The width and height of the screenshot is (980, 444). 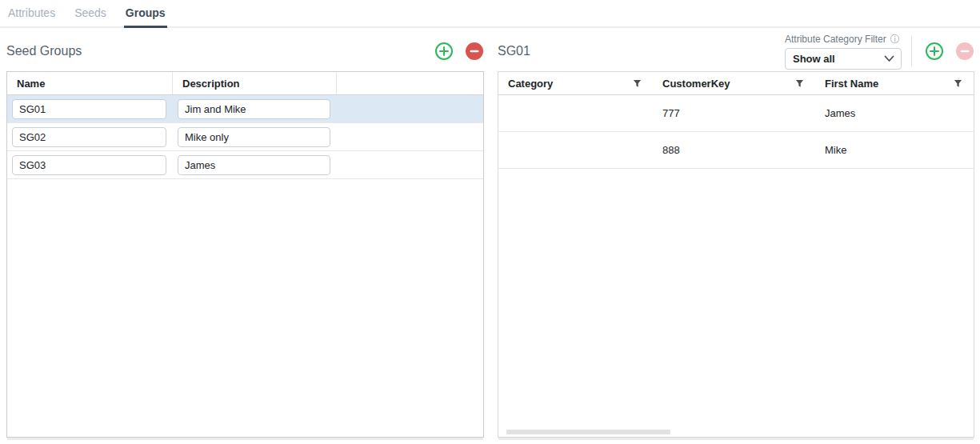 What do you see at coordinates (835, 39) in the screenshot?
I see `filter-label-text: Attribute Category Filter` at bounding box center [835, 39].